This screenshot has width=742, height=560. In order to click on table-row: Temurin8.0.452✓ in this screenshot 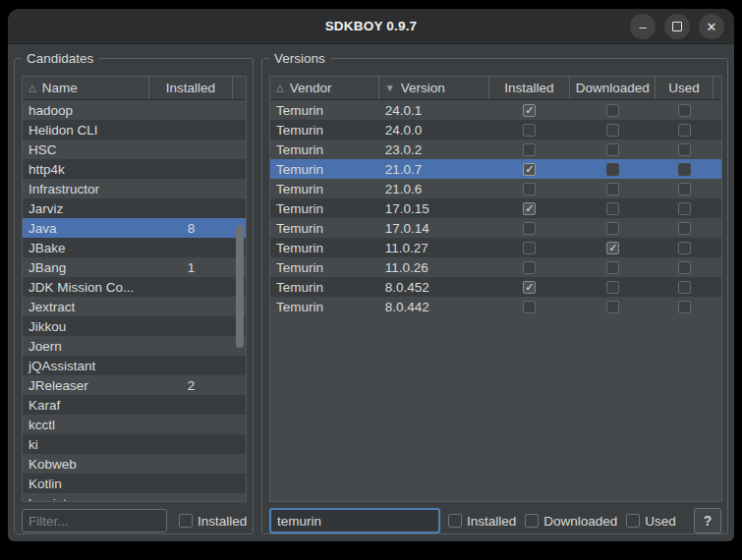, I will do `click(495, 287)`.